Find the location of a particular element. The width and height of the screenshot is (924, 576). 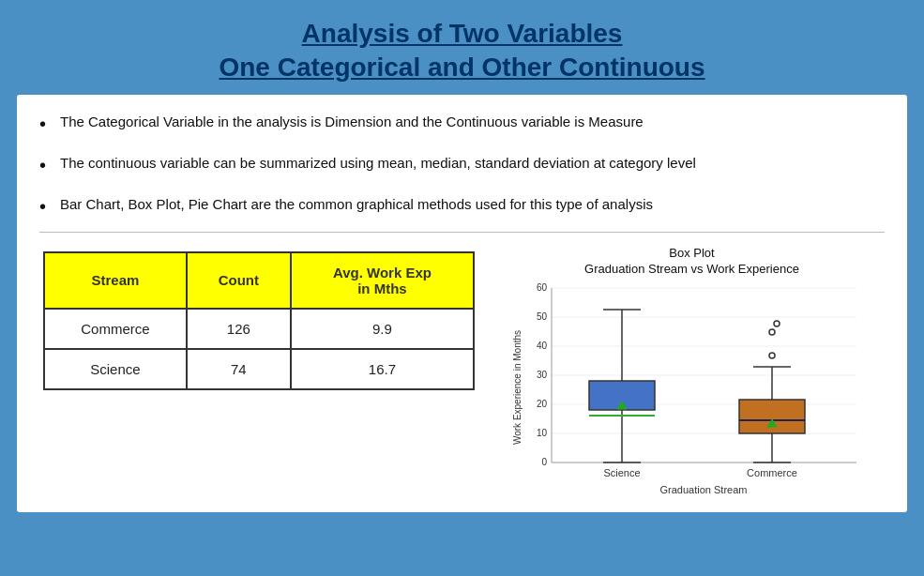

col-count: Count is located at coordinates (238, 280).